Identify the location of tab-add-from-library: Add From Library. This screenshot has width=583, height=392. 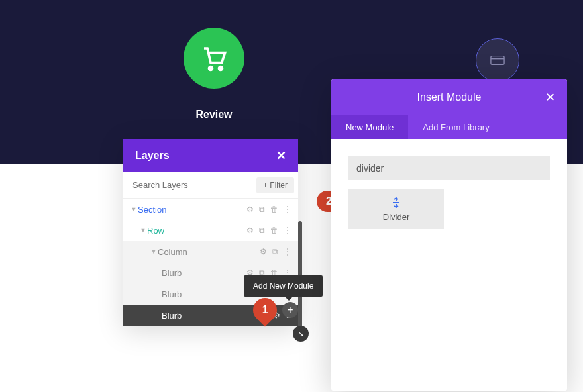
(456, 127).